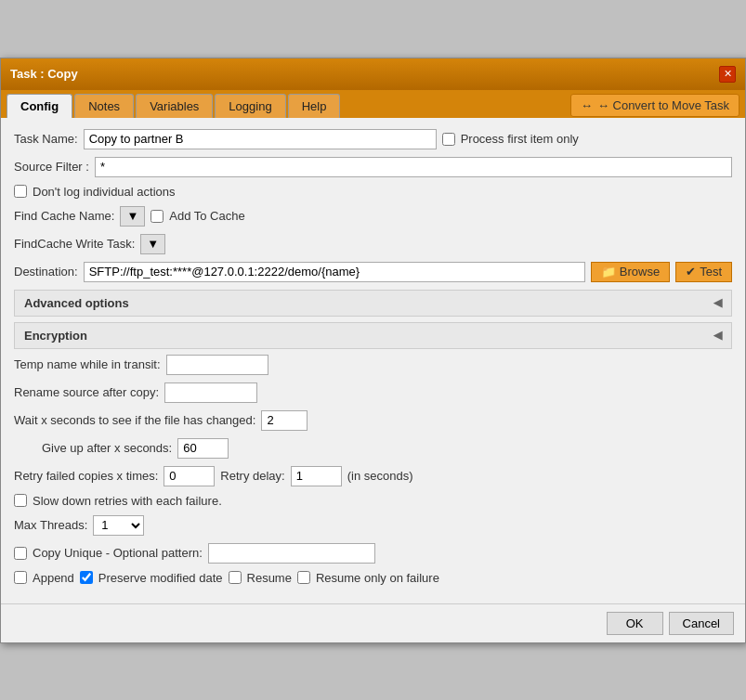  Describe the element at coordinates (117, 553) in the screenshot. I see `copy-unique-label: Copy Unique - Optional pattern:` at that location.